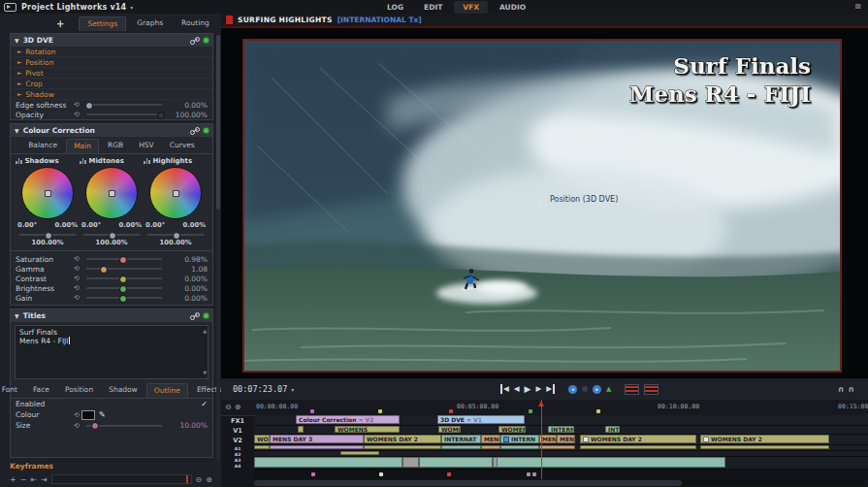 This screenshot has width=868, height=487. I want to click on section-titles-header: ▼ Titles, so click(112, 316).